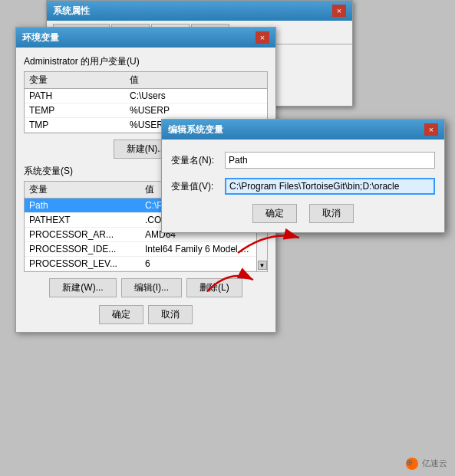  Describe the element at coordinates (303, 213) in the screenshot. I see `edit-dialog-buttons: 确定 取消` at that location.